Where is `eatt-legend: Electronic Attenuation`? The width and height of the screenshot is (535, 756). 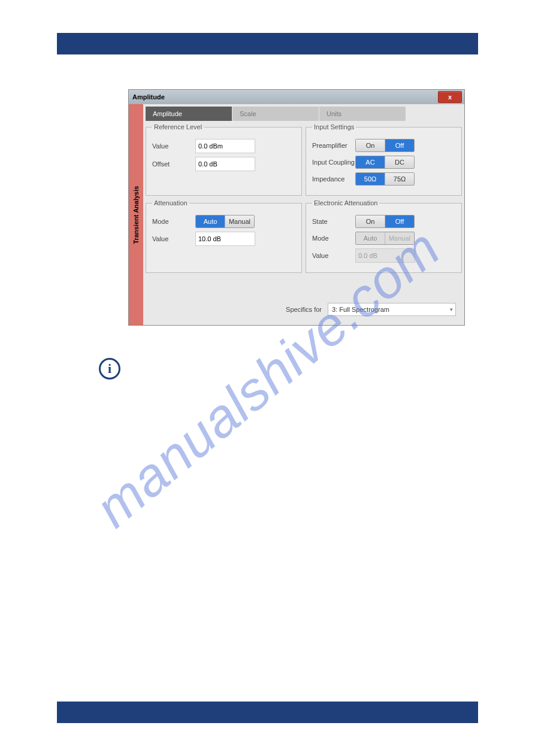
eatt-legend: Electronic Attenuation is located at coordinates (346, 203).